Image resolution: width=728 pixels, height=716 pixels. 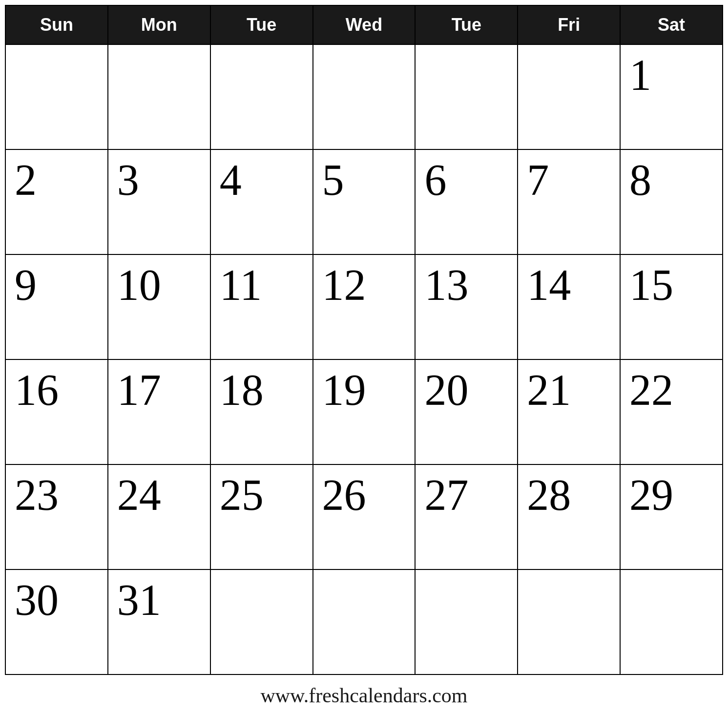 What do you see at coordinates (466, 412) in the screenshot?
I see `calendar-cell: 20` at bounding box center [466, 412].